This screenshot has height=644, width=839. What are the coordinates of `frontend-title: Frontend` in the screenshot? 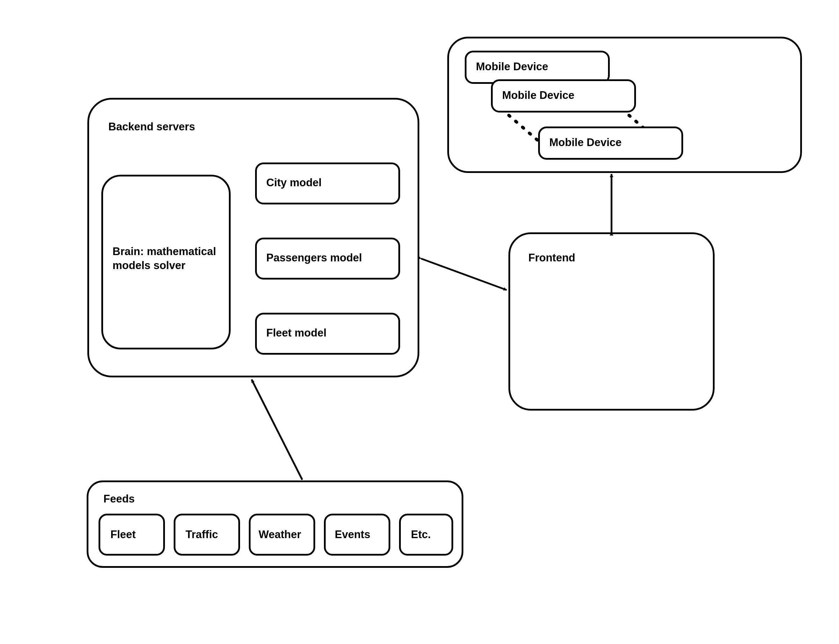 It's located at (552, 258).